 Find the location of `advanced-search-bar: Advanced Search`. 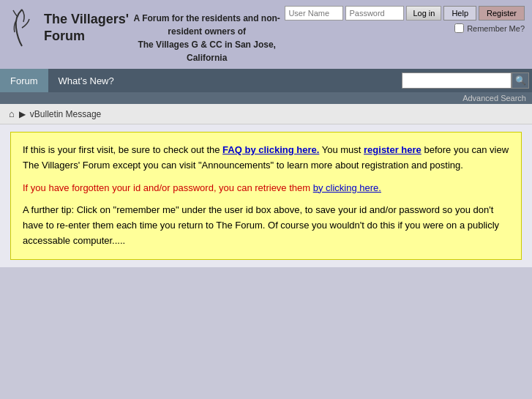

advanced-search-bar: Advanced Search is located at coordinates (266, 98).